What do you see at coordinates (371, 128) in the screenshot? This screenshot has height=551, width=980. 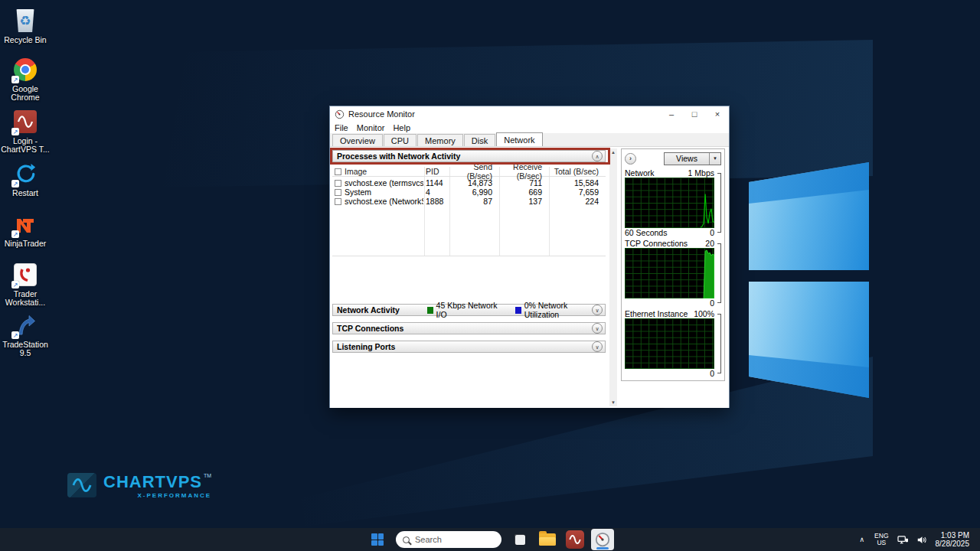 I see `menu-monitor: Monitor` at bounding box center [371, 128].